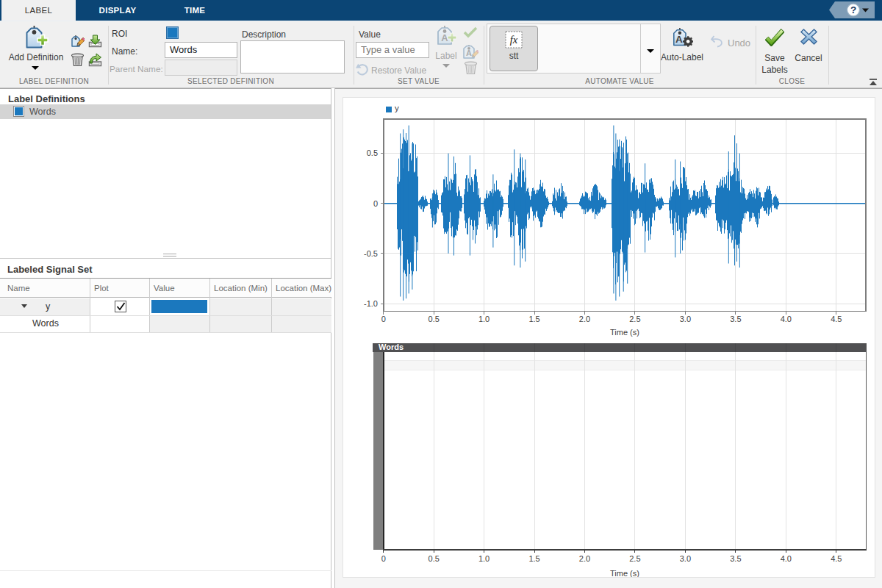 This screenshot has width=882, height=588. I want to click on svg-text: fx, so click(514, 40).